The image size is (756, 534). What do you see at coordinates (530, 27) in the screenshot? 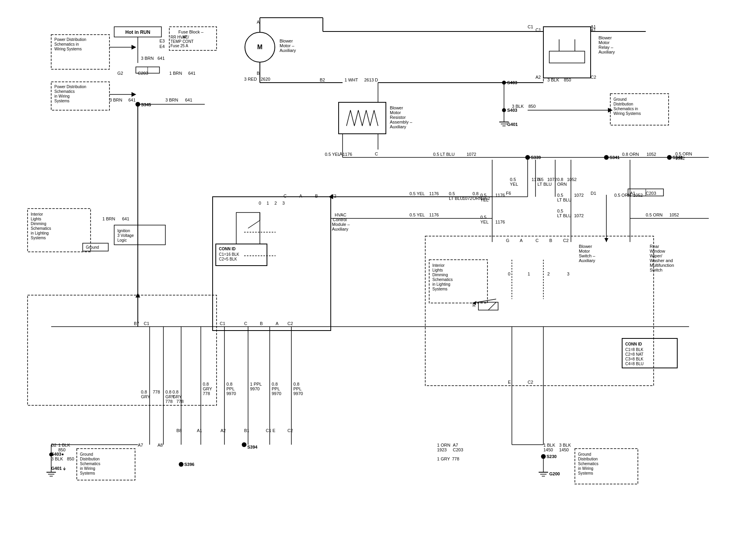
I see `c1-top-label: C1` at bounding box center [530, 27].